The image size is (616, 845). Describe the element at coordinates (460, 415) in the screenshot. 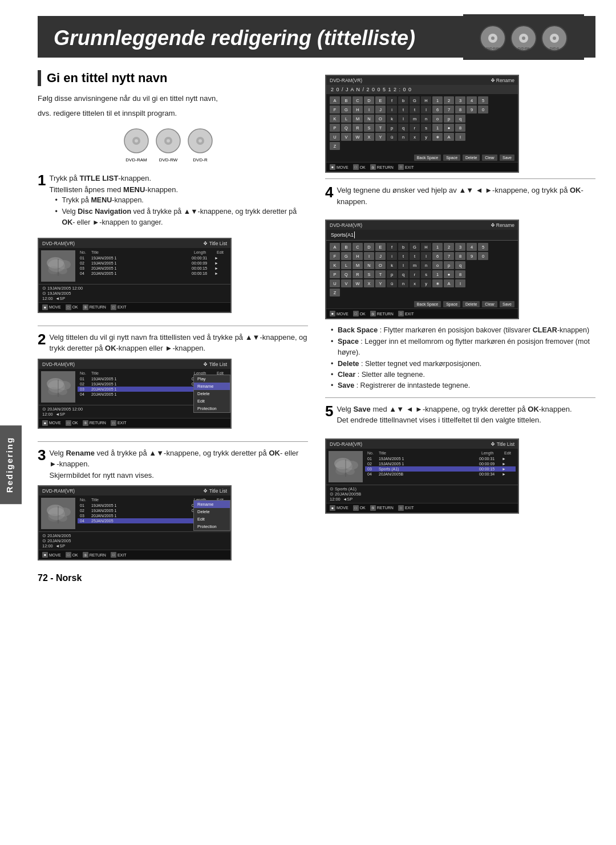

I see `step-5: 5 Velg Save med ▲▼ ◄ ►-knappene, og tryk…` at that location.